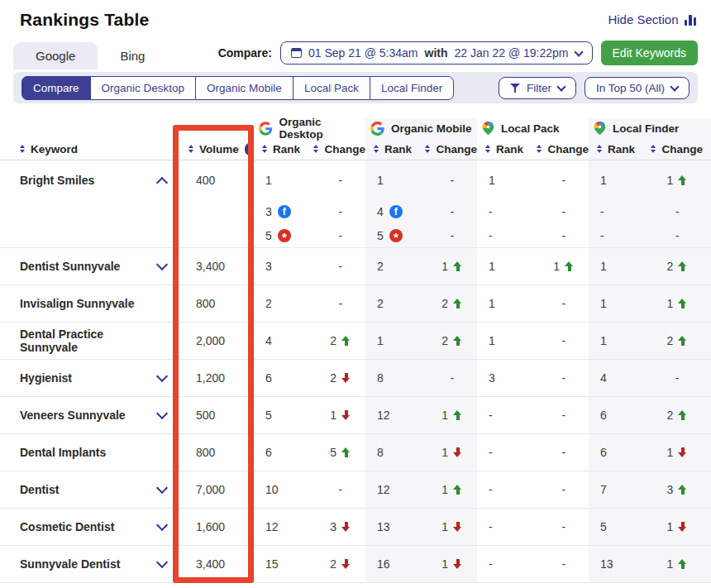 This screenshot has height=588, width=711. What do you see at coordinates (88, 149) in the screenshot?
I see `keyword-column-header: Keyword` at bounding box center [88, 149].